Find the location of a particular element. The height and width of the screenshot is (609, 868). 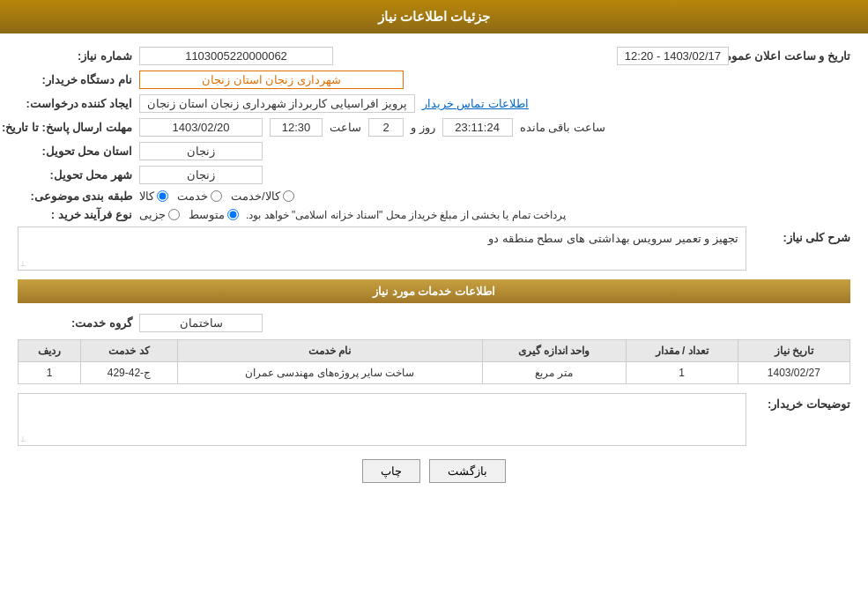

services-title: اطلاعات خدمات مورد نیاز is located at coordinates (434, 291).